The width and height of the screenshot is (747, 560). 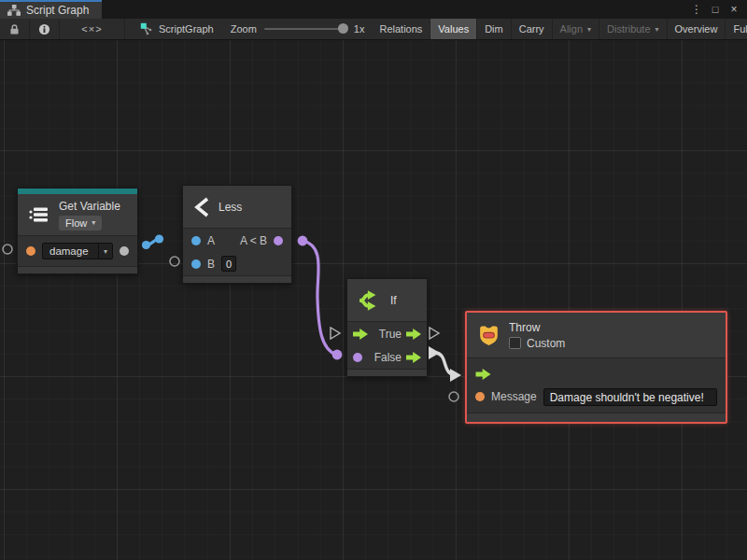 What do you see at coordinates (45, 29) in the screenshot?
I see `info-button` at bounding box center [45, 29].